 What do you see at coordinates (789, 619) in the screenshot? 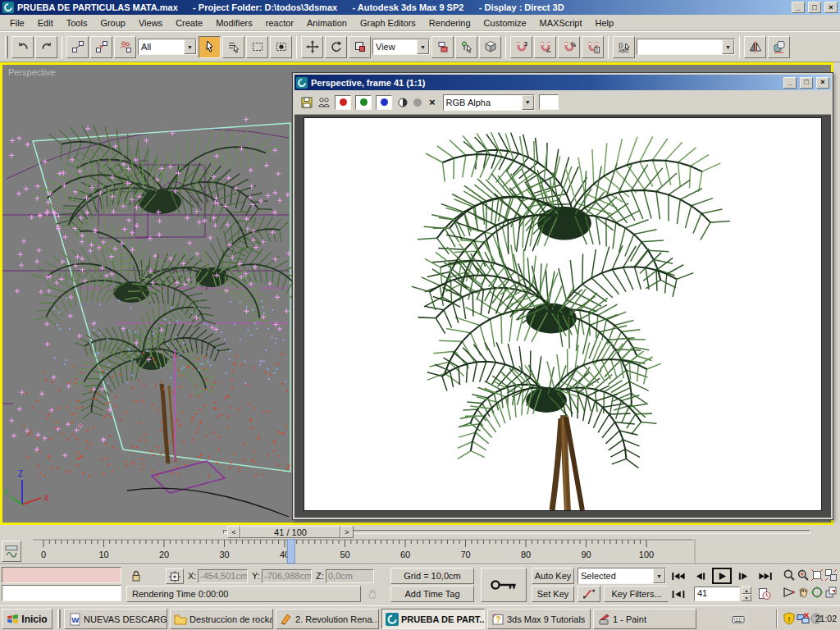
I see `security-shield-icon: !` at bounding box center [789, 619].